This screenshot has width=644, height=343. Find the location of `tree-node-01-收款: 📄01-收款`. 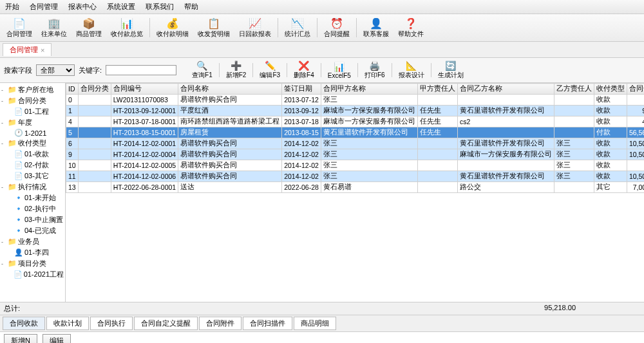

tree-node-01-收款: 📄01-收款 is located at coordinates (32, 154).